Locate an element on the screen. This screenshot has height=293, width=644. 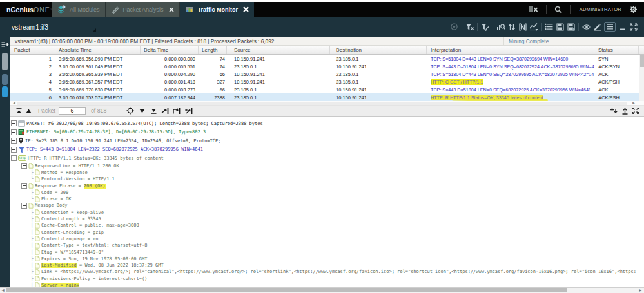
protocol-row: httpHTTP: R HTTP/1.1 Status=OK; 33345 by… is located at coordinates (327, 158).